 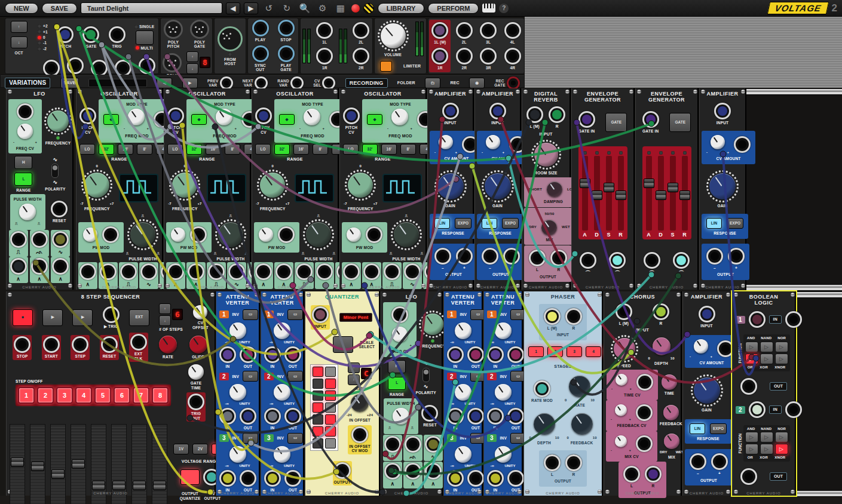 What do you see at coordinates (464, 33) in the screenshot?
I see `2l-jack: 2L` at bounding box center [464, 33].